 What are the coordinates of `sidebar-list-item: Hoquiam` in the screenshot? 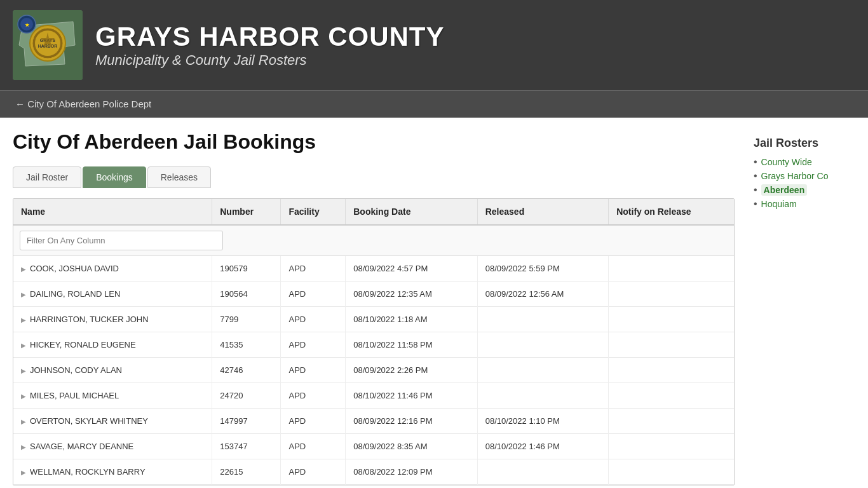 It's located at (804, 204).